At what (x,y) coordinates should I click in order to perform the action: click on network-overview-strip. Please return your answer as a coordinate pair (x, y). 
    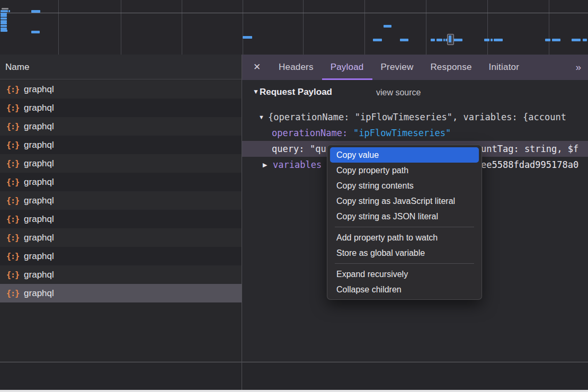
    Looking at the image, I should click on (294, 28).